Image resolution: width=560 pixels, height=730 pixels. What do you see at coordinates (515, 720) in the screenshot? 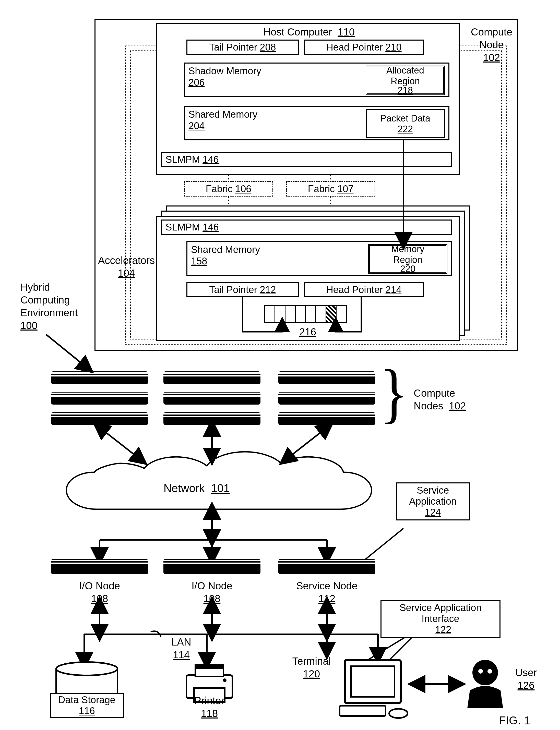
I see `fig-label: FIG. 1` at bounding box center [515, 720].